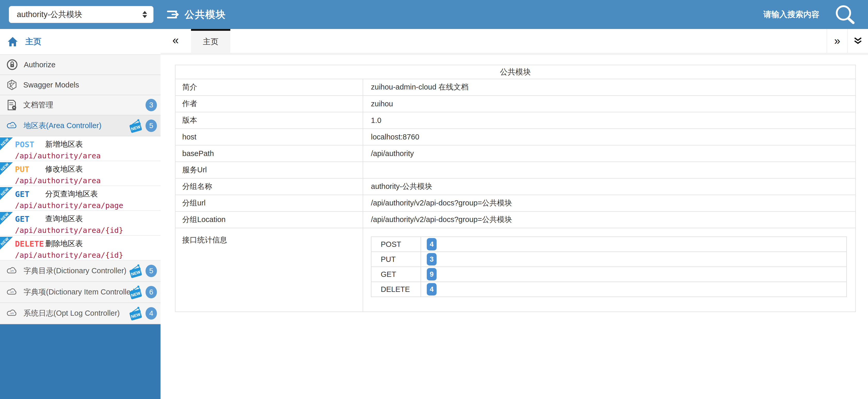 The height and width of the screenshot is (399, 868). What do you see at coordinates (837, 41) in the screenshot?
I see `tabs-scroll-right-button: »` at bounding box center [837, 41].